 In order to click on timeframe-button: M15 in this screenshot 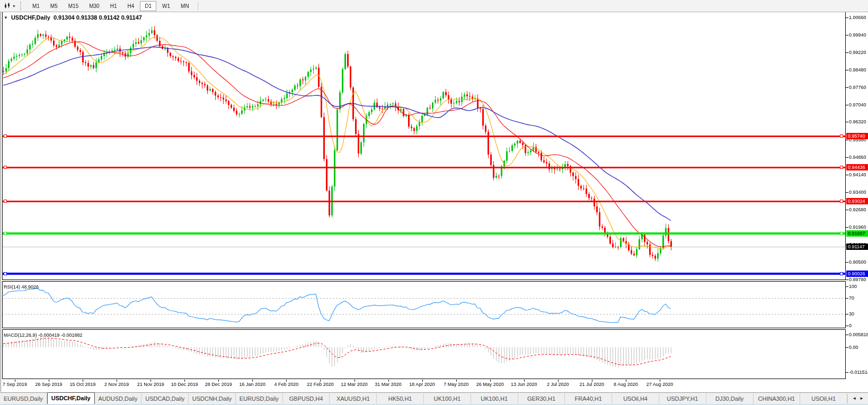, I will do `click(73, 6)`.